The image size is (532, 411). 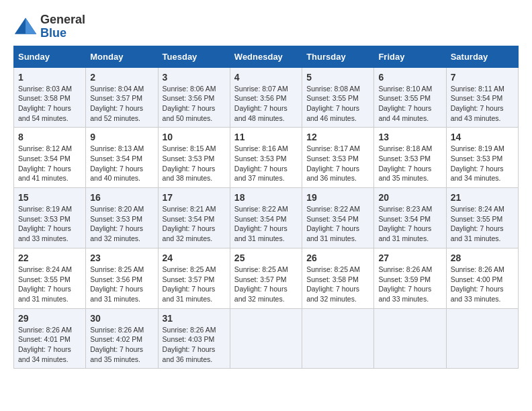 What do you see at coordinates (122, 164) in the screenshot?
I see `day-info: Sunrise: 8:13 AMSunset: 3:54 PMDaylight:…` at bounding box center [122, 164].